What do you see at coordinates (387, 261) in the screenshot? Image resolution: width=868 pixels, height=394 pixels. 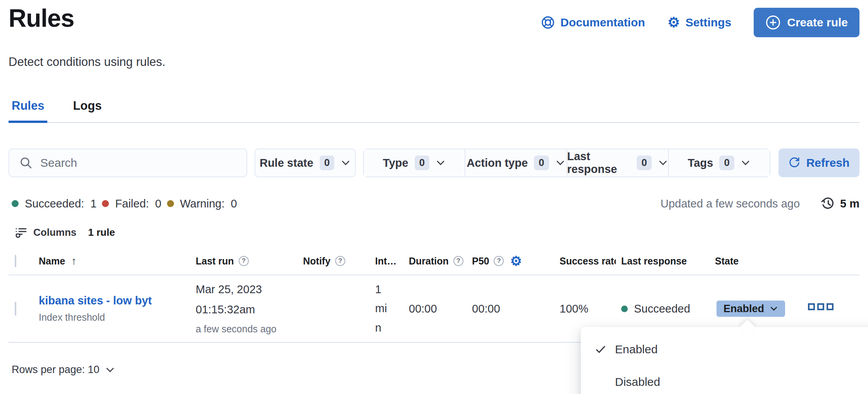 I see `interval-header-label: Interval` at bounding box center [387, 261].